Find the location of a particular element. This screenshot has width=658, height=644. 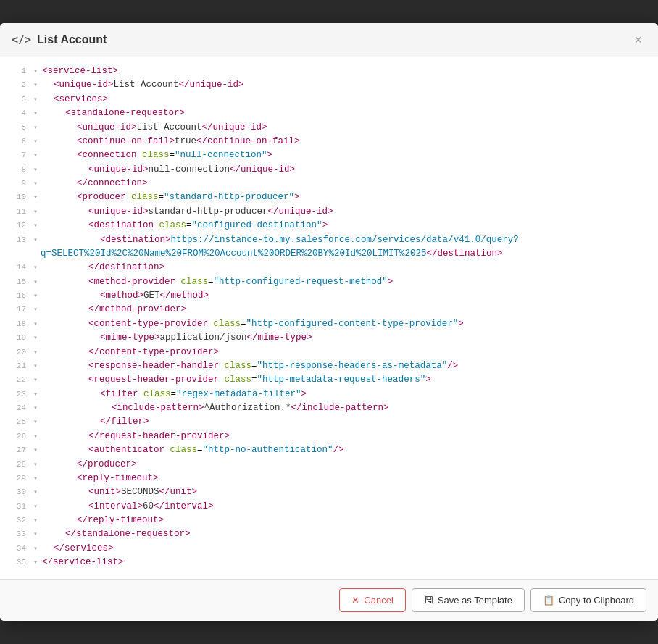

line-num-25: 25 is located at coordinates (16, 422).